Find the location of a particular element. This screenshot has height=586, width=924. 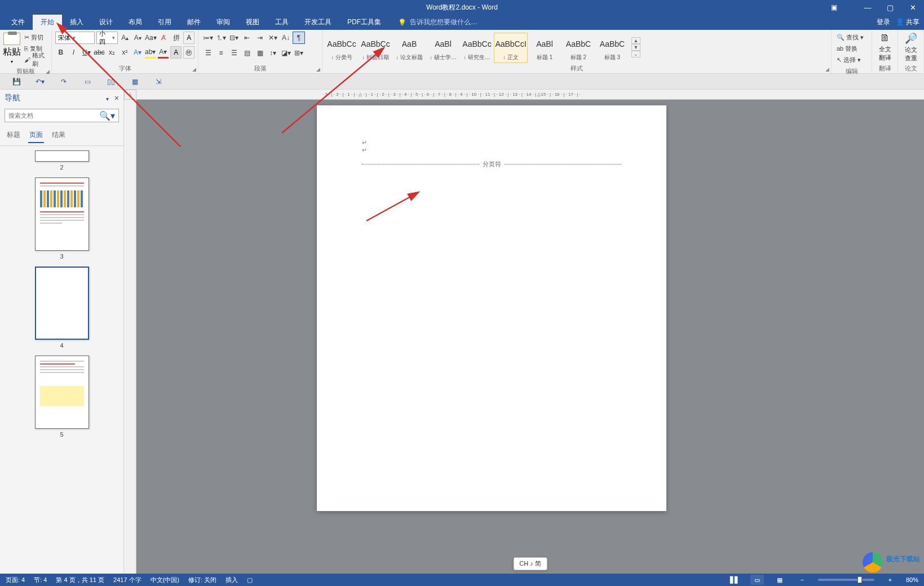

subscript-button: x₂ is located at coordinates (112, 52).